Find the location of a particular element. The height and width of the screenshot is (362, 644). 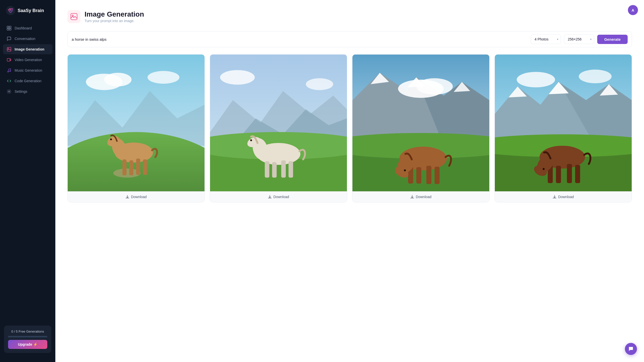

sidebar-label-image-generation: Image Generation is located at coordinates (29, 49).